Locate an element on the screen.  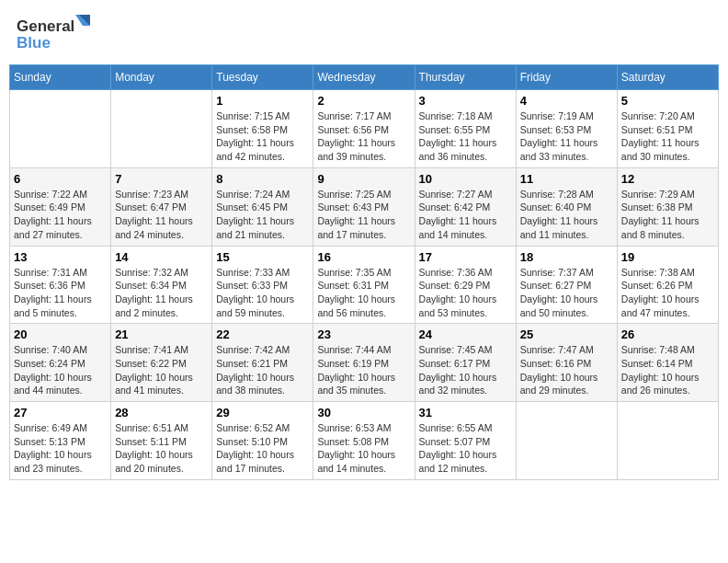
day-number: 2 is located at coordinates (364, 101).